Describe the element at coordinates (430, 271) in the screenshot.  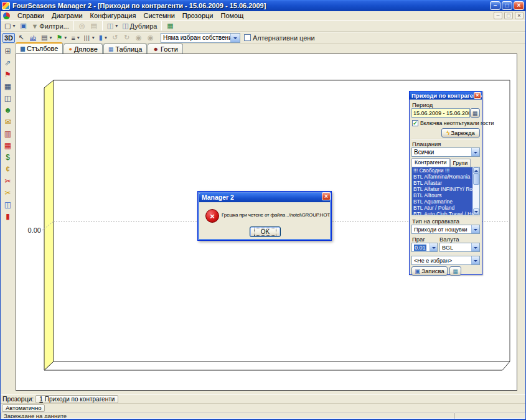
I see `save-template-button: ▣ Записва` at that location.